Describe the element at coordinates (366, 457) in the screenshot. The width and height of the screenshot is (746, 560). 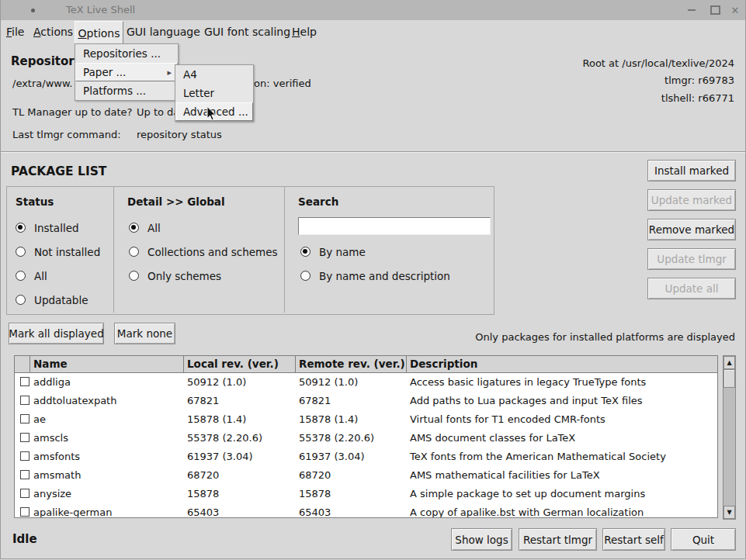
I see `table-row: amsfonts61937 (3.04)61937 (3.04)TeX font…` at that location.